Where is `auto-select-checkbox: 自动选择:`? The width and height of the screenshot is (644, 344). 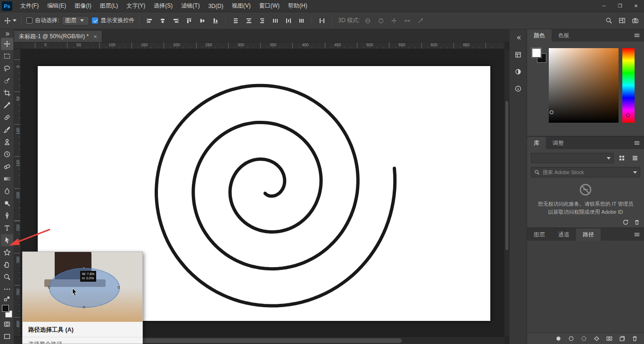 auto-select-checkbox: 自动选择: is located at coordinates (42, 21).